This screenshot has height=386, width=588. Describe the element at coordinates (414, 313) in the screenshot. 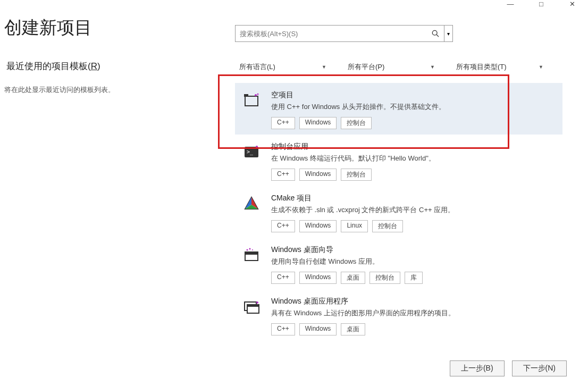

I see `template-desc: 具有在 Windows 上运行的图形用户界面的应用程序的项目。` at that location.